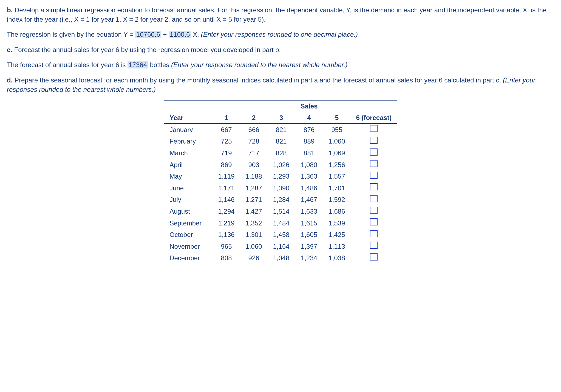 The width and height of the screenshot is (561, 392). I want to click on sales-header: Sales, so click(309, 106).